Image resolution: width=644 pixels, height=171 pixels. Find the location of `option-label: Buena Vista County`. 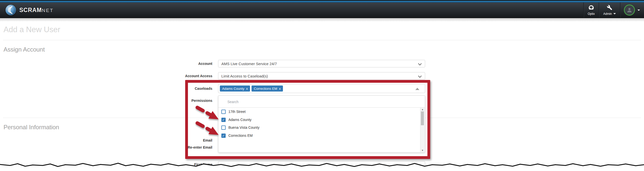

option-label: Buena Vista County is located at coordinates (244, 127).